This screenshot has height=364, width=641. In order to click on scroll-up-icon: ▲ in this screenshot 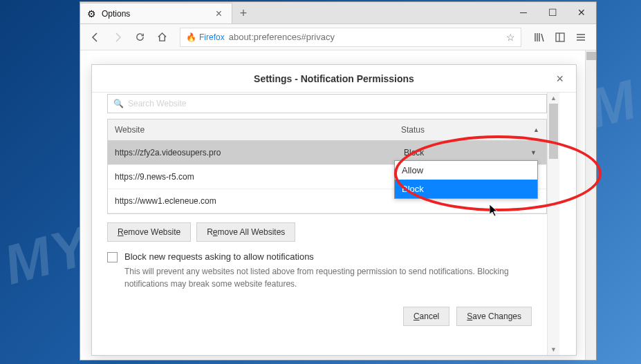, I will do `click(553, 98)`.